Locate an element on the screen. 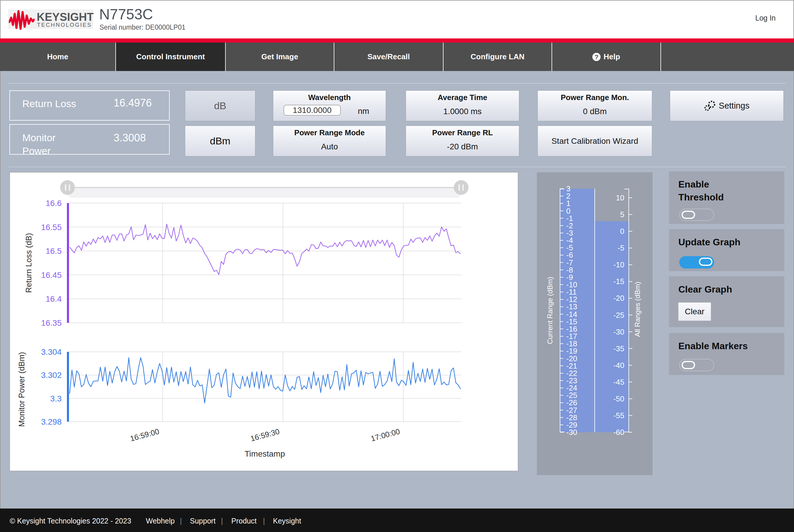 The height and width of the screenshot is (532, 794). svg-text: 16.4 is located at coordinates (54, 299).